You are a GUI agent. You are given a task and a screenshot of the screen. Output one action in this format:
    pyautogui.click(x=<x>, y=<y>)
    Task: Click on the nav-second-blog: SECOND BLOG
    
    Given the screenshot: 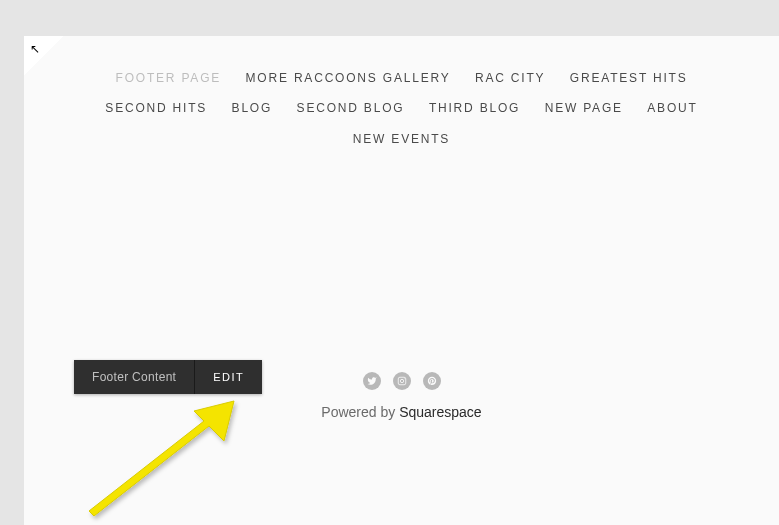 What is the action you would take?
    pyautogui.click(x=351, y=108)
    